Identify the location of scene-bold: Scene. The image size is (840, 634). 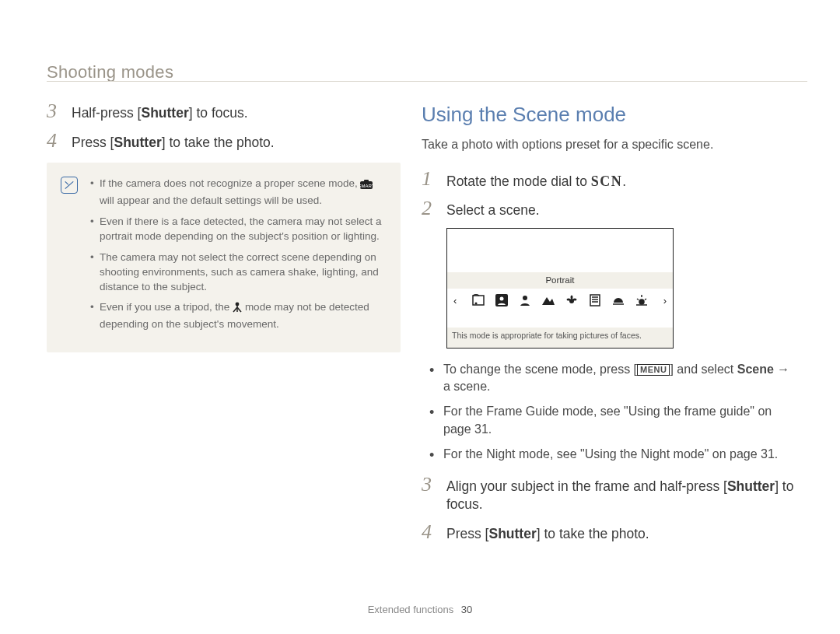
(756, 369).